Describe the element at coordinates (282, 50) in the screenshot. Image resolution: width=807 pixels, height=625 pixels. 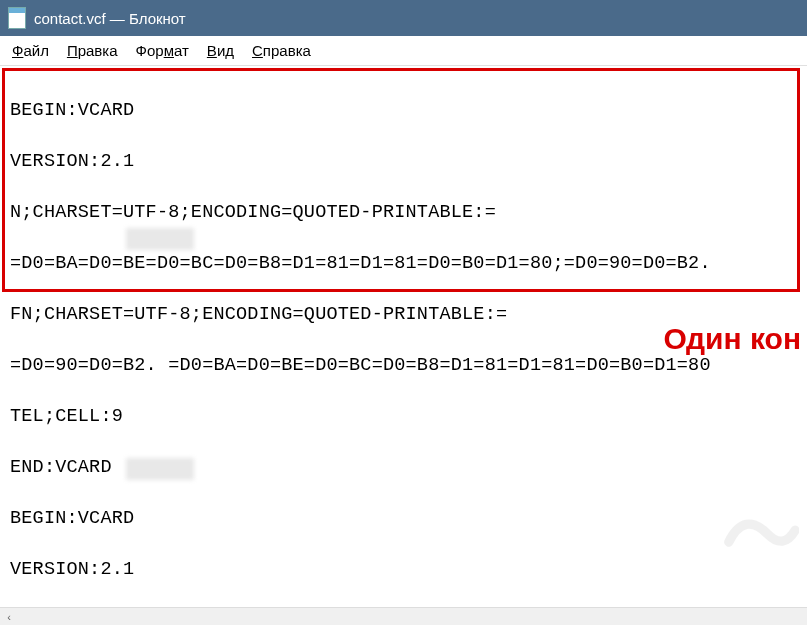
I see `menu-help: Справка` at that location.